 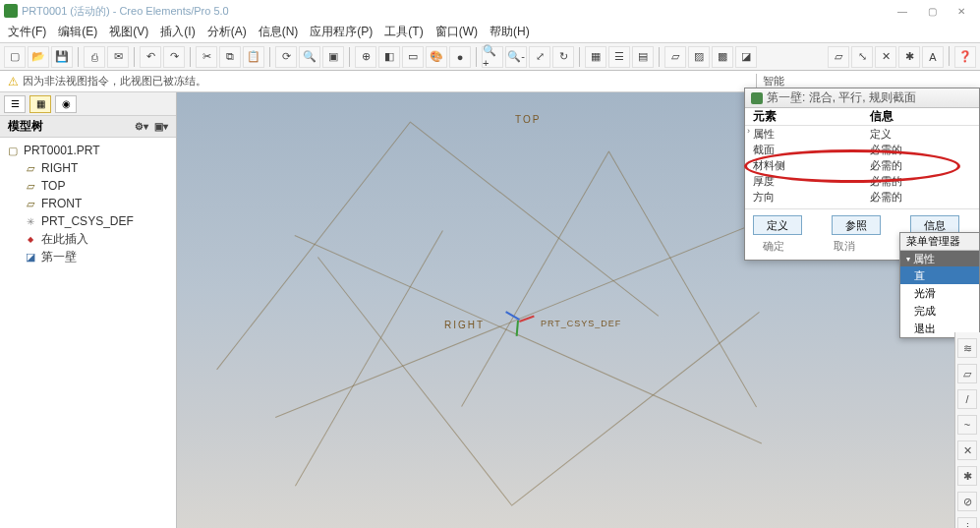 I want to click on menu-file: 文件(F), so click(x=28, y=31).